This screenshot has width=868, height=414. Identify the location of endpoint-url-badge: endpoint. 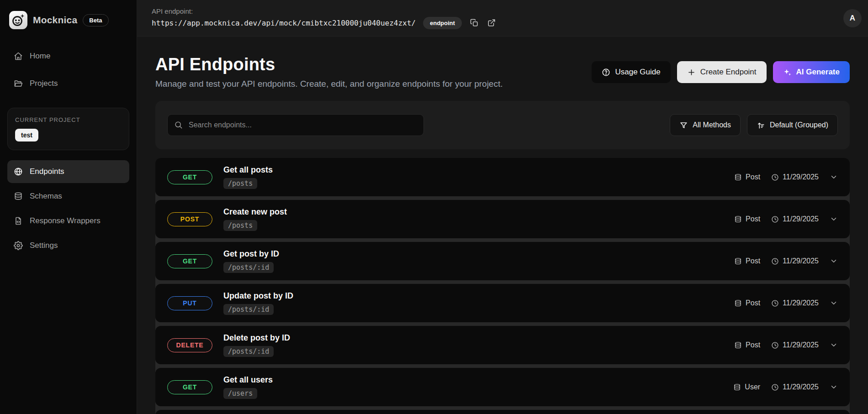
(442, 23).